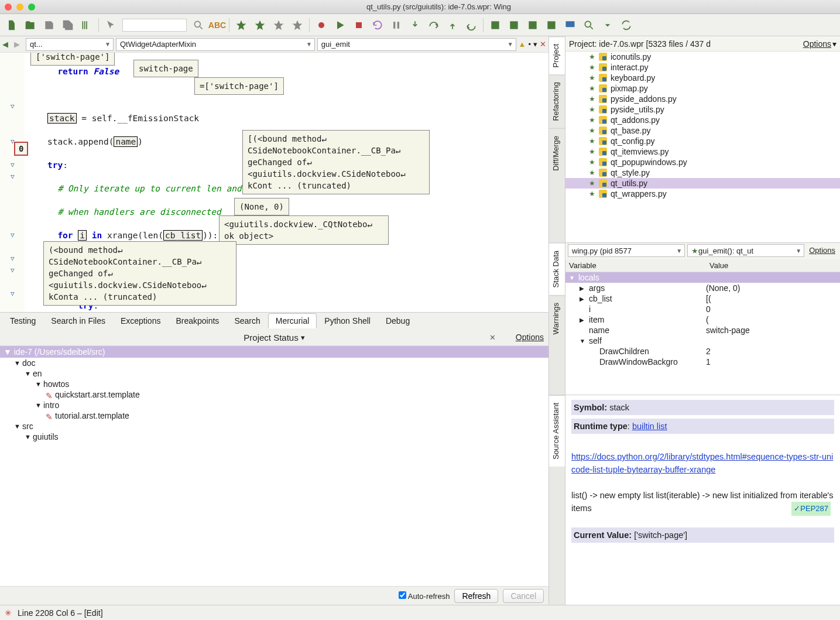  Describe the element at coordinates (247, 321) in the screenshot. I see `bottom-tab-search: Search` at that location.